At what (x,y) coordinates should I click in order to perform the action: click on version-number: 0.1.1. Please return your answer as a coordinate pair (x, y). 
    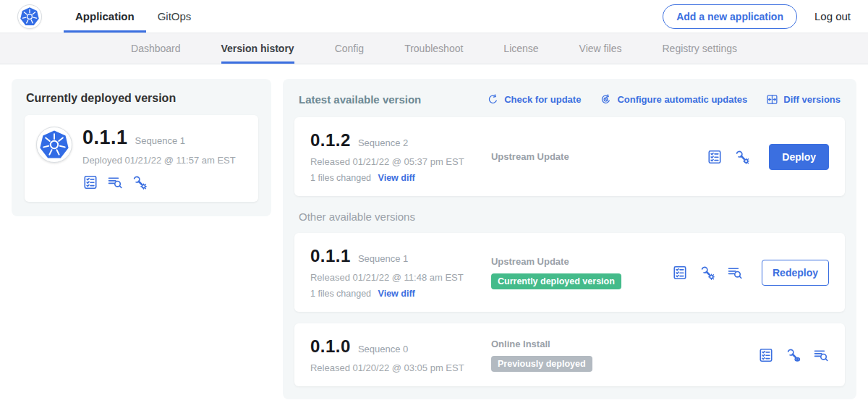
    Looking at the image, I should click on (331, 256).